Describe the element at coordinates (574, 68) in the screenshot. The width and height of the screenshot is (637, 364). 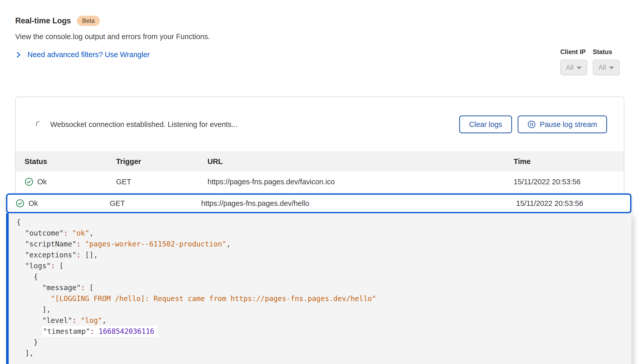
I see `client-ip-dropdown: All` at that location.